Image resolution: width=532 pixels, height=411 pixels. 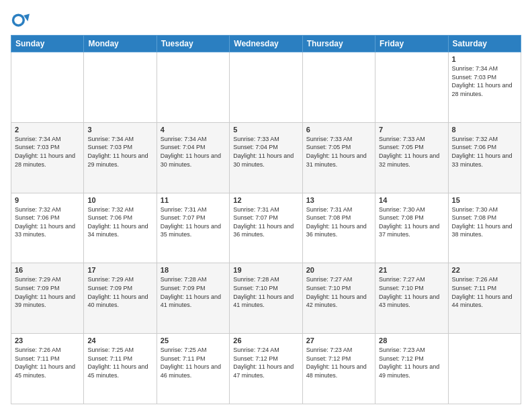 I want to click on day-number: 6, so click(x=339, y=130).